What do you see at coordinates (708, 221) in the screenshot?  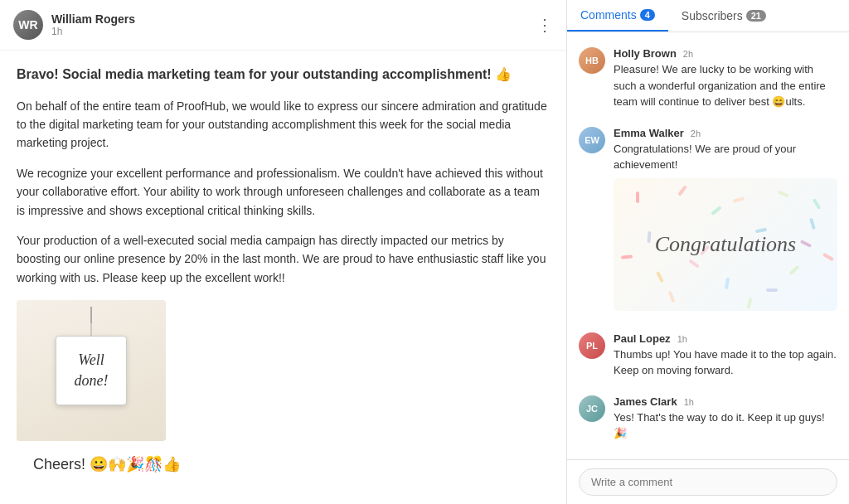 I see `comment-item: EWEmma Walker2hCongratulations! We are p…` at bounding box center [708, 221].